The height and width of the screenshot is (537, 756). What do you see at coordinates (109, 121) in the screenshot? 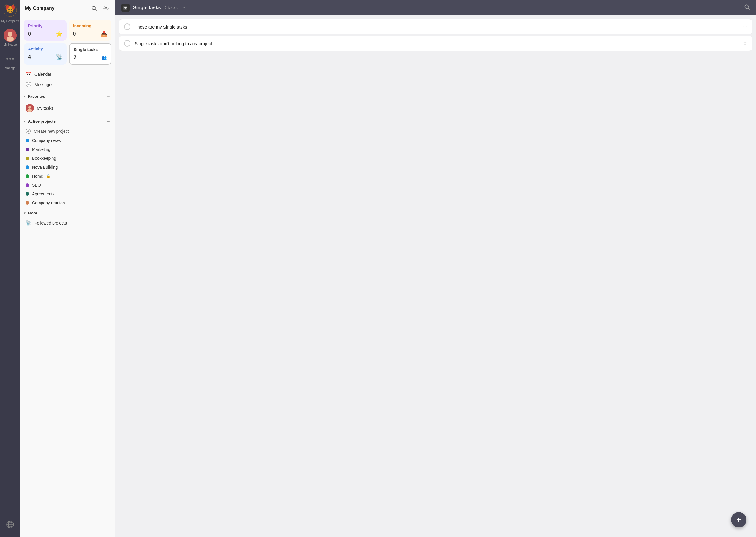
I see `active-projects-more-button: ···` at bounding box center [109, 121].